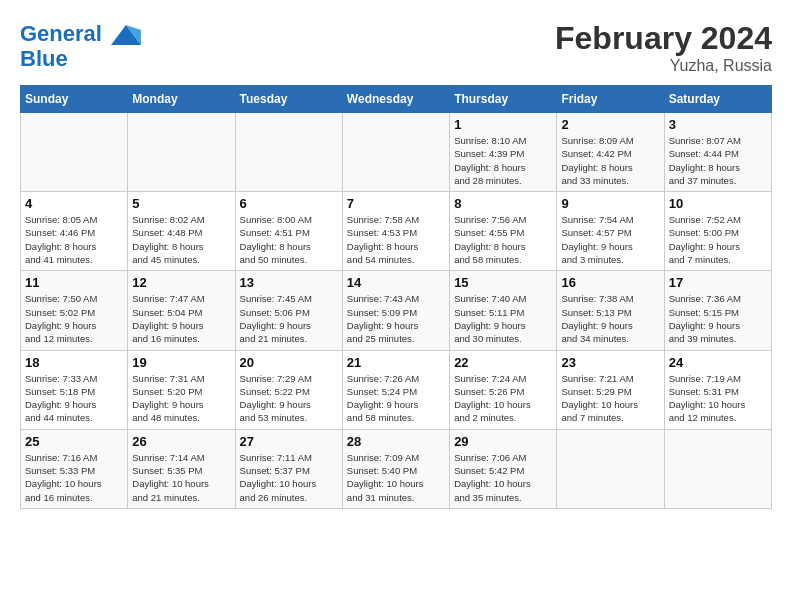  I want to click on table-row: 3Sunrise: 8:07 AM Sunset: 4:44 PM Daylig…, so click(718, 152).